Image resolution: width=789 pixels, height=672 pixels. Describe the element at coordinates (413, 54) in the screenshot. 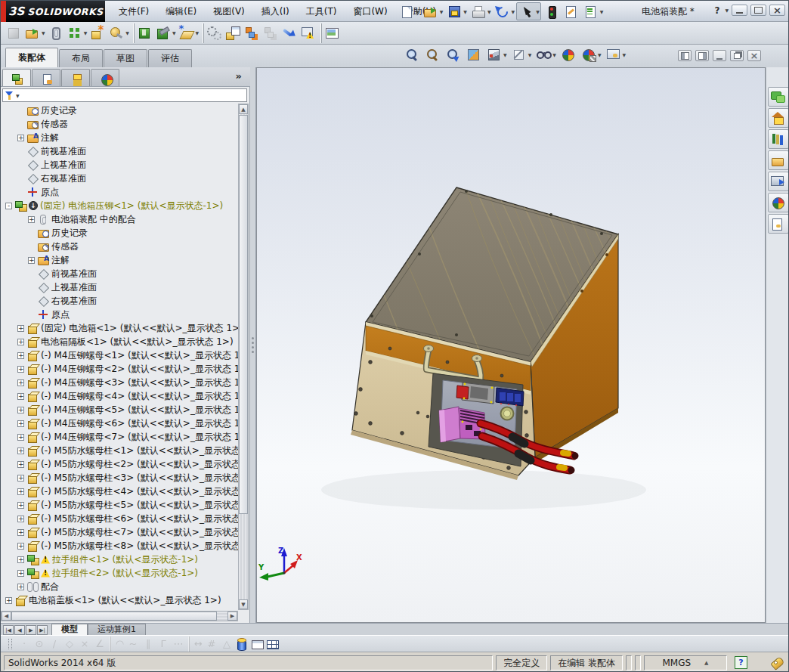

I see `zoom-to-fit: ▼` at that location.